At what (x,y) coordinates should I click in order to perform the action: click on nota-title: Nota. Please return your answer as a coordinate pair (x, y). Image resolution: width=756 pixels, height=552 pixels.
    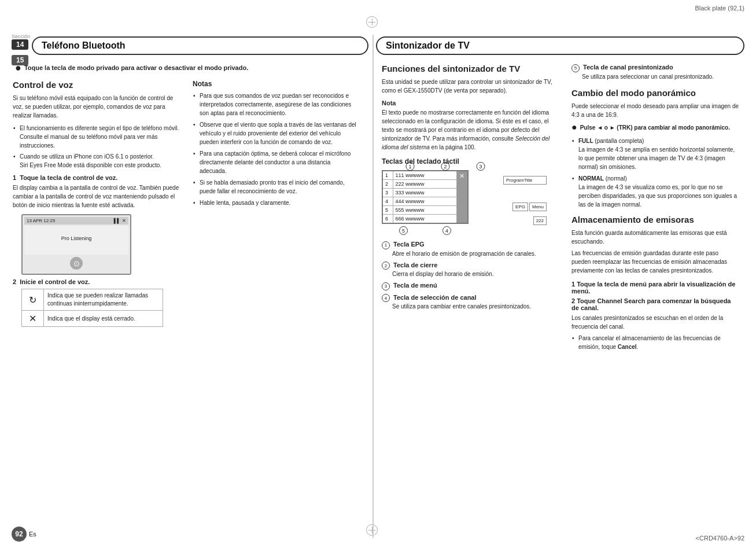
    Looking at the image, I should click on (471, 103).